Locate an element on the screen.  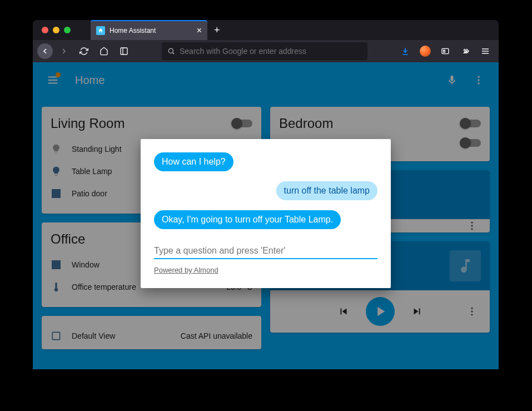
reload-button is located at coordinates (84, 51).